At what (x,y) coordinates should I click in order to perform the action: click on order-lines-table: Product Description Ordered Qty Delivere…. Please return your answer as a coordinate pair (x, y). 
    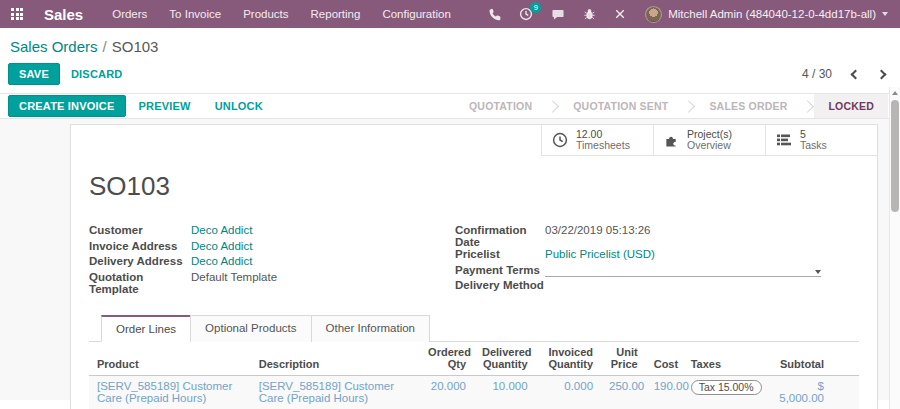
    Looking at the image, I should click on (474, 376).